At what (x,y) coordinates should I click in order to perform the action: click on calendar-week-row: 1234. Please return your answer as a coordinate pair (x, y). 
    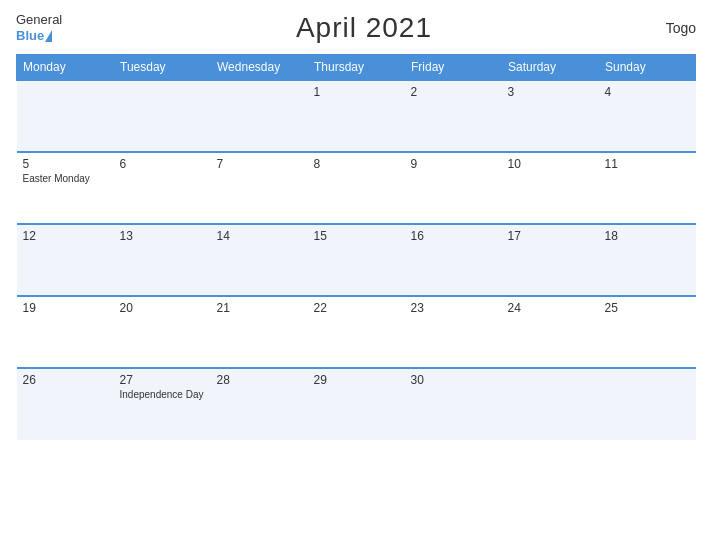
    Looking at the image, I should click on (356, 116).